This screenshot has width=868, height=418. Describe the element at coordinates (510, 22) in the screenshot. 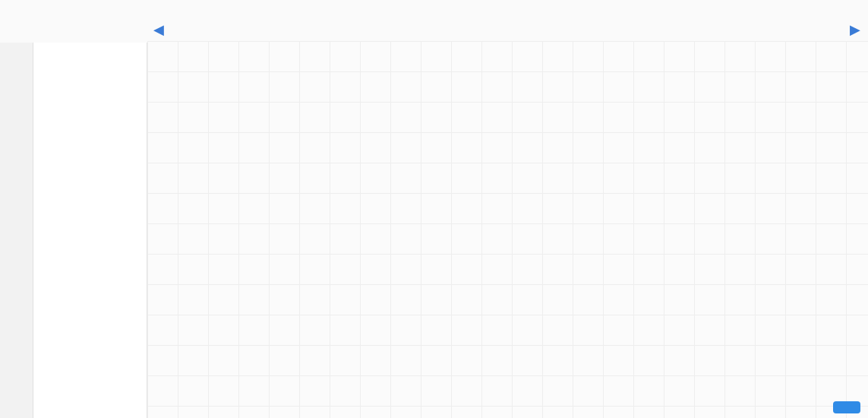

I see `main-toolbar` at that location.